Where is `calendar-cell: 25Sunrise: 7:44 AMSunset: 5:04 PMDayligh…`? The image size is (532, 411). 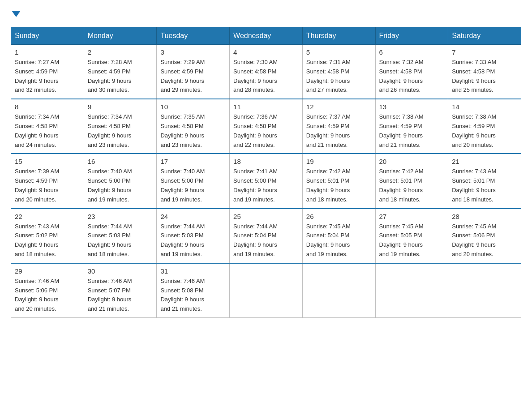
calendar-cell: 25Sunrise: 7:44 AMSunset: 5:04 PMDayligh… is located at coordinates (266, 236).